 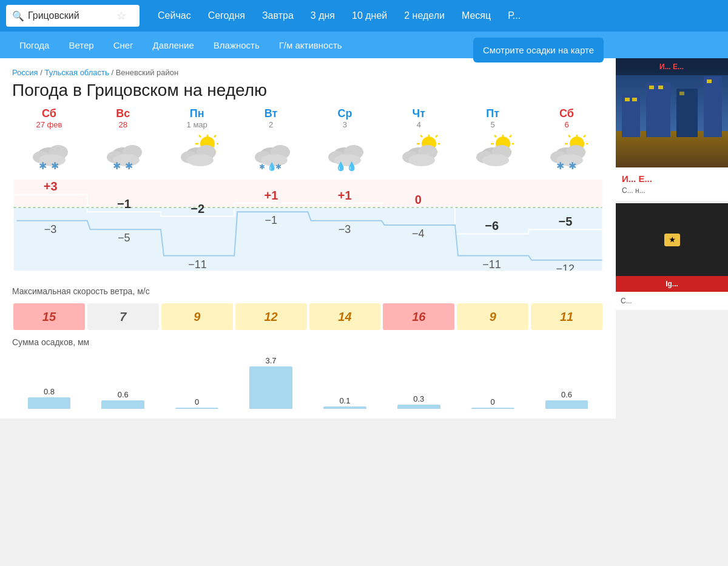 What do you see at coordinates (308, 90) in the screenshot?
I see `page-title: Погода в Грицовском на неделю` at bounding box center [308, 90].